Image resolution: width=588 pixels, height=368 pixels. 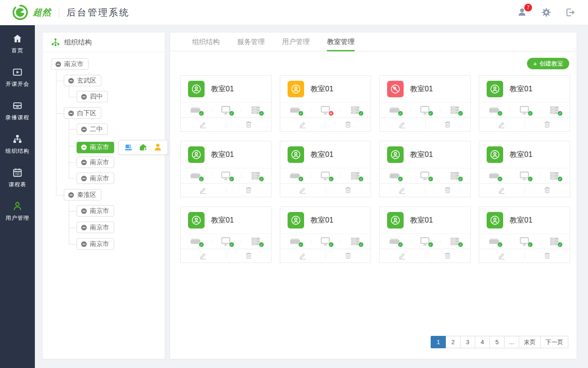 What do you see at coordinates (158, 147) in the screenshot?
I see `add-user-icon` at bounding box center [158, 147].